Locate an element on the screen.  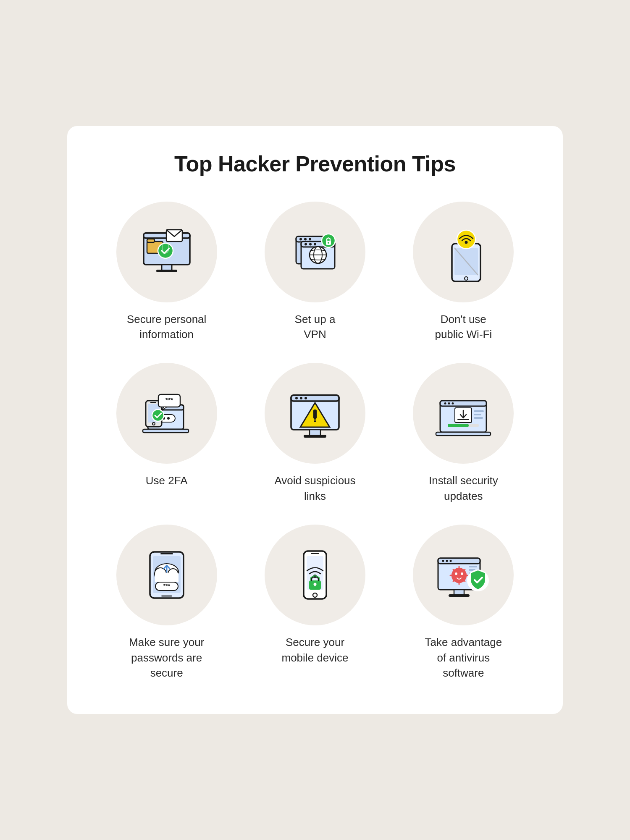
tip-secure-mobile: Secure yourmobile device is located at coordinates (315, 602).